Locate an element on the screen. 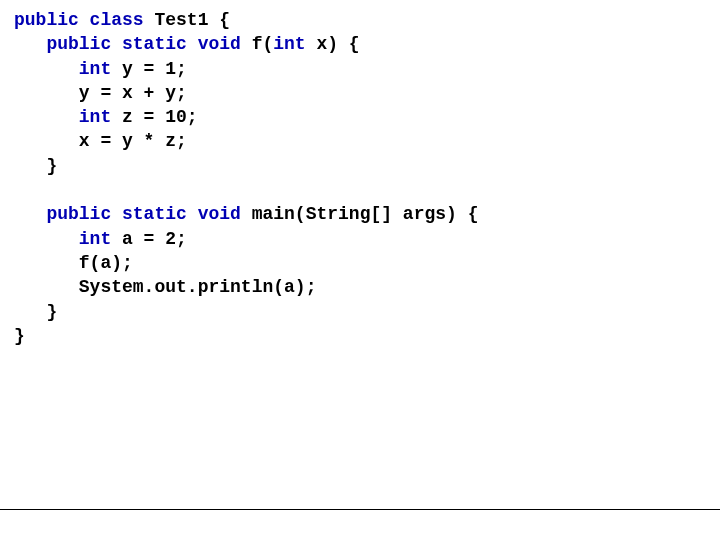  code-line-13: } is located at coordinates (360, 336).